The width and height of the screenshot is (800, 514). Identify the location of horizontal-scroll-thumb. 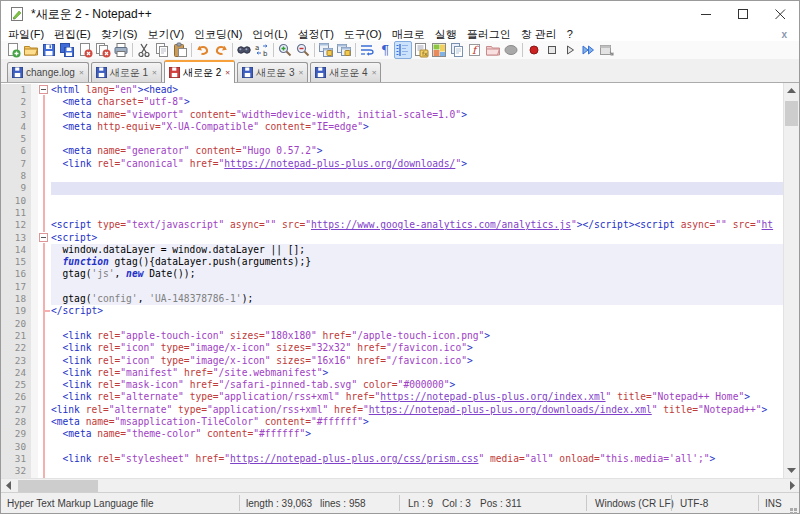
(58, 486).